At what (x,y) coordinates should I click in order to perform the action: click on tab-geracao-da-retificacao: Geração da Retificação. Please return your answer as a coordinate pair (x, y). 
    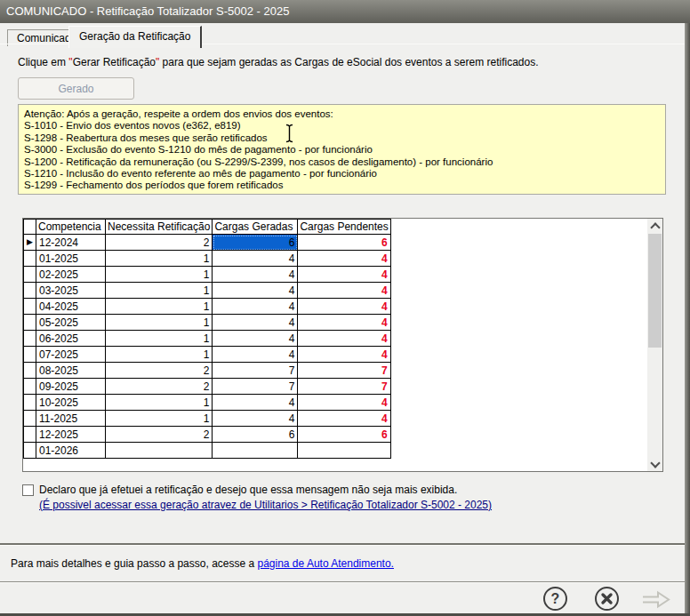
    Looking at the image, I should click on (135, 37).